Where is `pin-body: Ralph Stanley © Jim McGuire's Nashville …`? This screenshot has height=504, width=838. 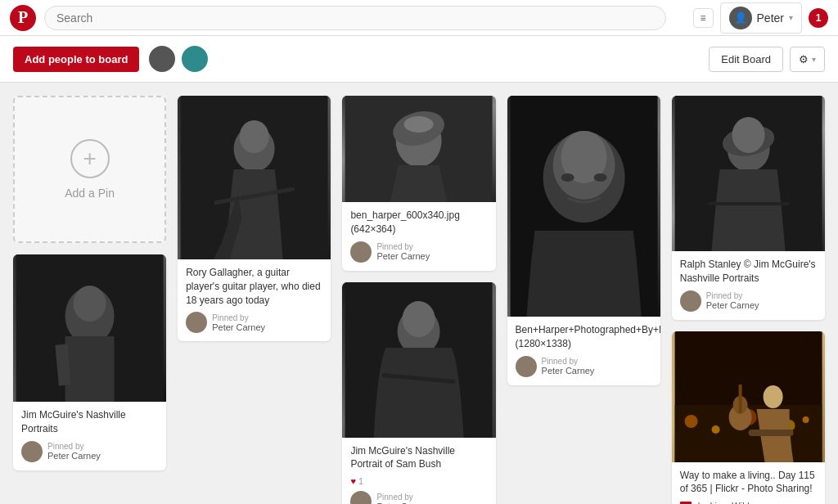
pin-body: Ralph Stanley © Jim McGuire's Nashville … is located at coordinates (748, 286).